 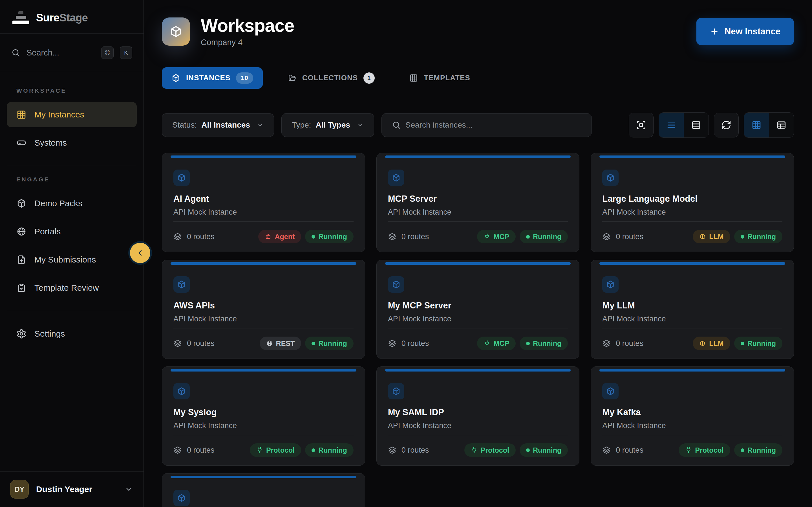 I want to click on instance-search, so click(x=487, y=125).